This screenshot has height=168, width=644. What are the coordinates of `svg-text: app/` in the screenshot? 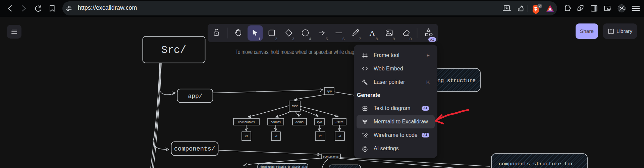 It's located at (195, 96).